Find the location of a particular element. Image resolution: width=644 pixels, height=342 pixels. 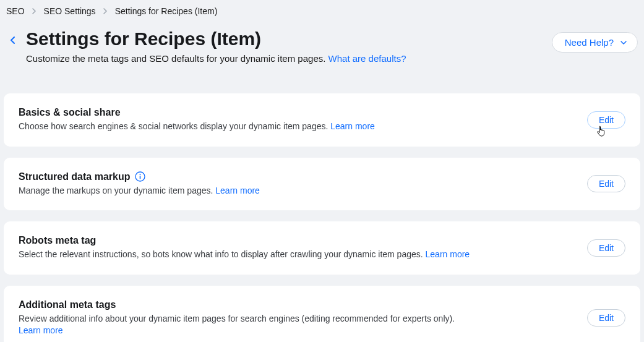

card-description-text: Manage the markups on your dynamic item … is located at coordinates (117, 190).